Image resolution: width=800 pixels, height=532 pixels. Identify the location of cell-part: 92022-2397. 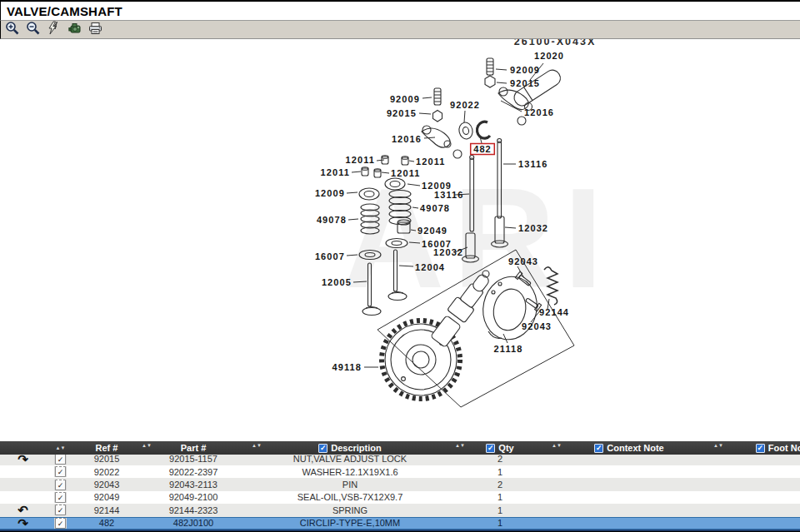
(193, 472).